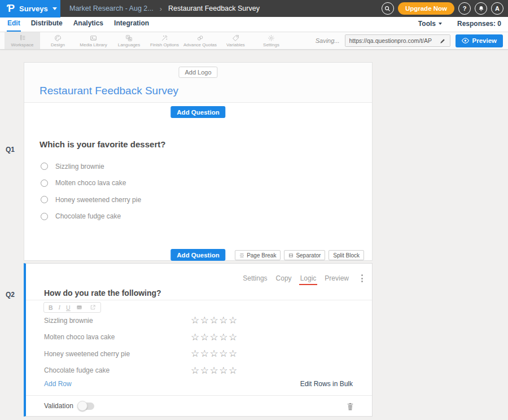 This screenshot has height=420, width=508. I want to click on option-row: Honey sweetened cherry pie, so click(91, 200).